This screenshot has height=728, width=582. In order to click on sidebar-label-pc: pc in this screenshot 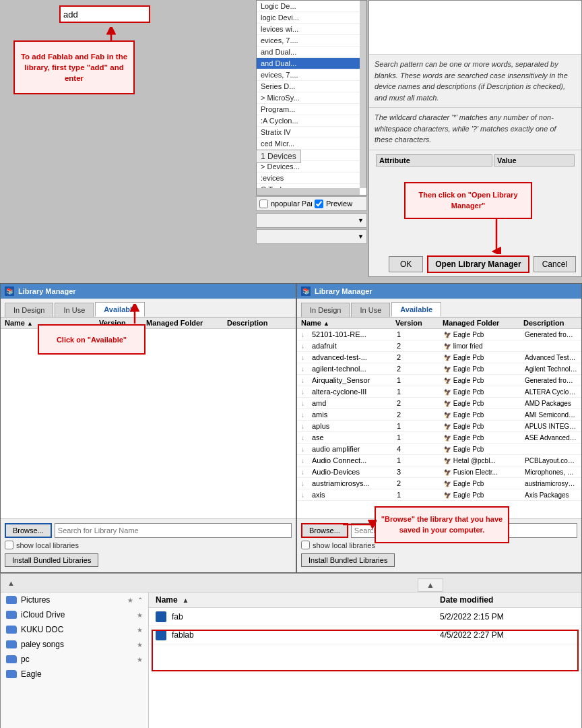, I will do `click(26, 659)`.